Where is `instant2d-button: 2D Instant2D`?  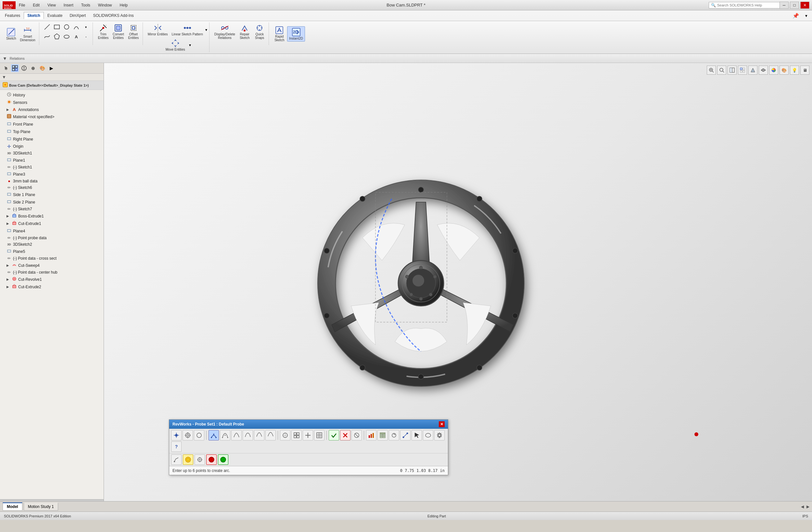 instant2d-button: 2D Instant2D is located at coordinates (296, 34).